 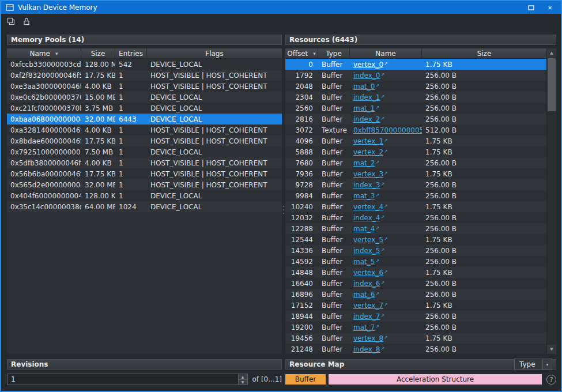 I want to click on resource-row: 3072Texture0xbff8570000000052↗512.00 B, so click(x=416, y=130).